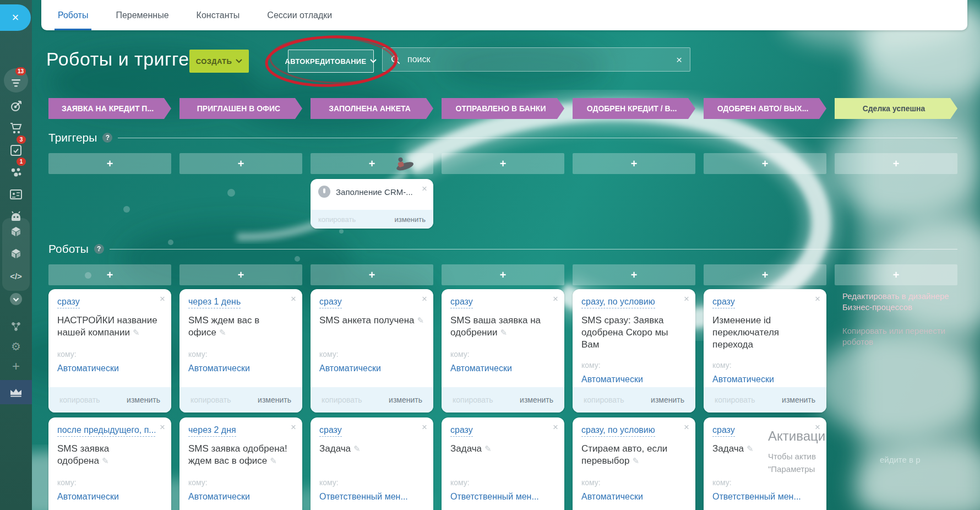 The height and width of the screenshot is (510, 980). I want to click on stage-pill: ОДОБРЕН КРЕДИТ / В..., so click(634, 108).